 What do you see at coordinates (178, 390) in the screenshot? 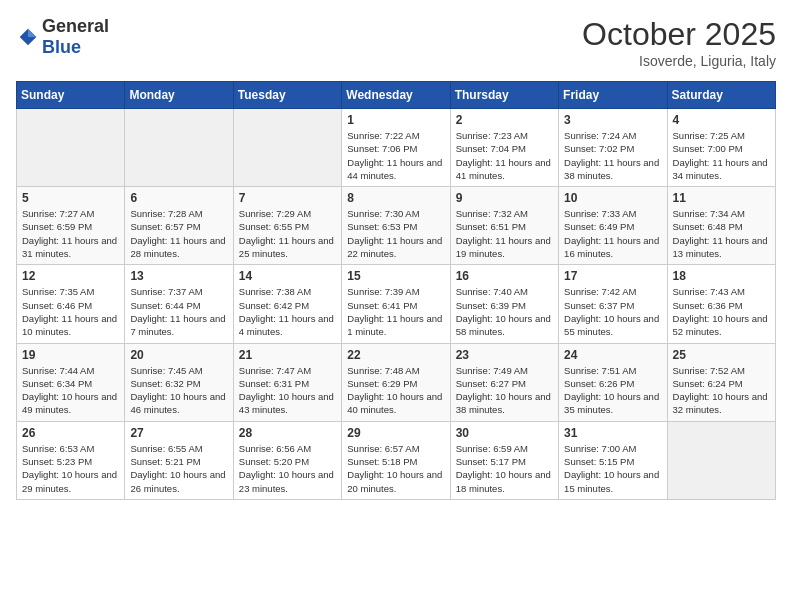
I see `day-info: Sunrise: 7:45 AM Sunset: 6:32 PM Dayligh…` at bounding box center [178, 390].